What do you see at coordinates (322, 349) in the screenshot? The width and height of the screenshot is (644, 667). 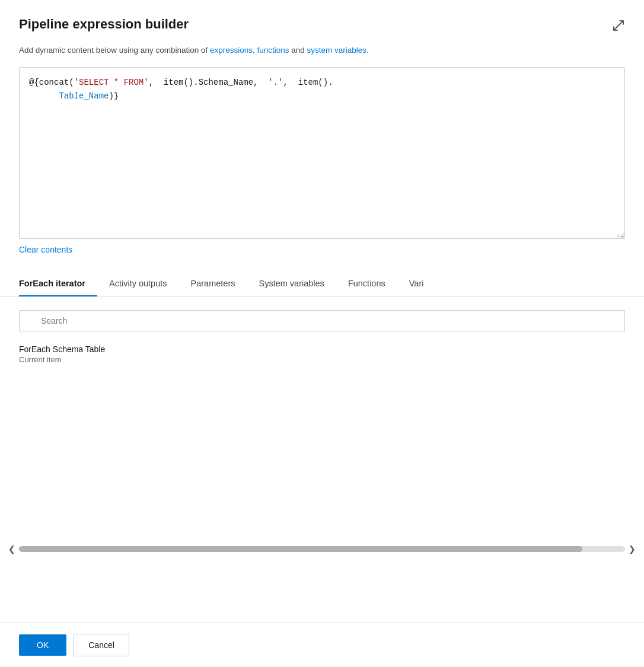 I see `item-name: ForEach Schema Table` at bounding box center [322, 349].